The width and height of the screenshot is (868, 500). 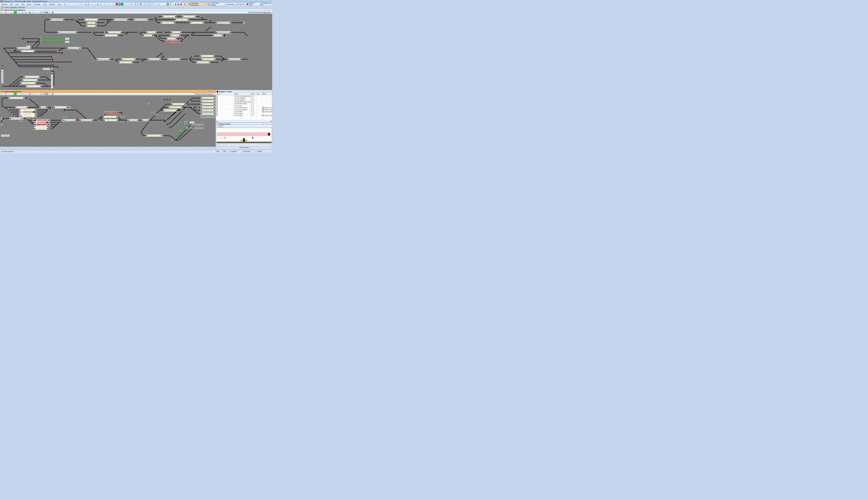 I want to click on panel3-close-button: ×, so click(x=214, y=91).